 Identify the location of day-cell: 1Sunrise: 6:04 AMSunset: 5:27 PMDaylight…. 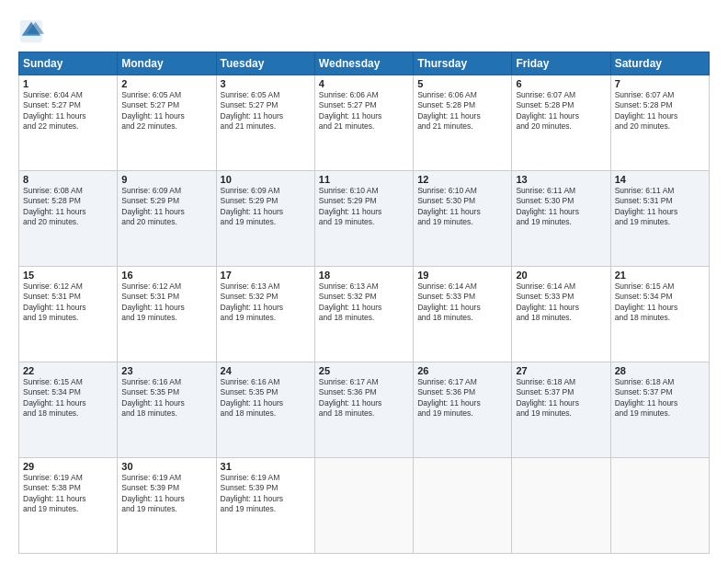
(68, 123).